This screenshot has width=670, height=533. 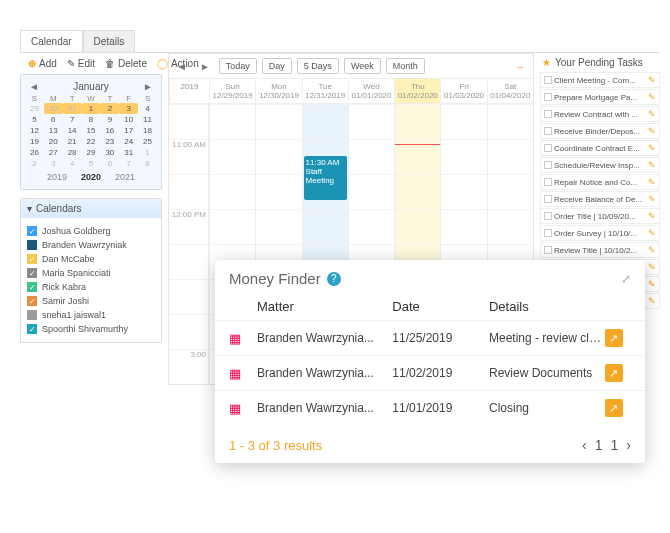 What do you see at coordinates (128, 108) in the screenshot?
I see `day-cell: 3` at bounding box center [128, 108].